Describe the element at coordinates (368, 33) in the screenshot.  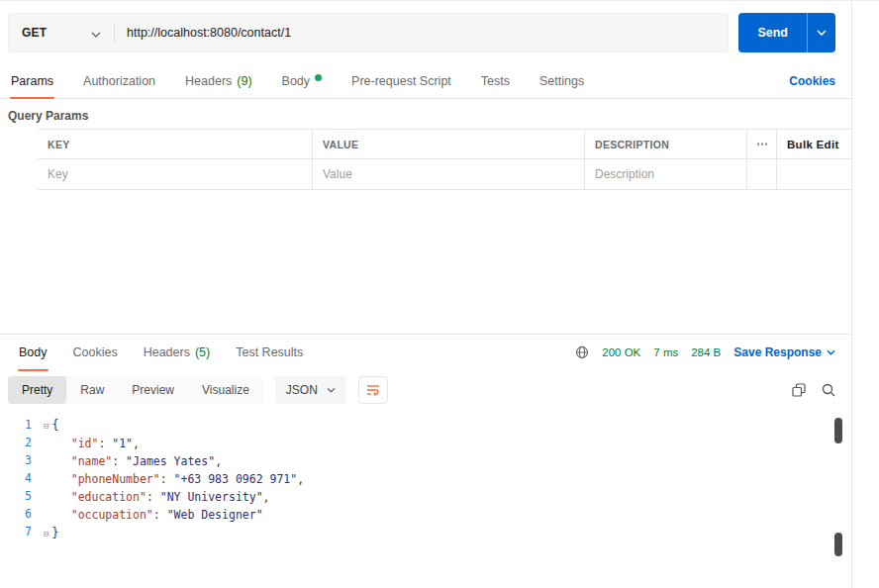
I see `url-box: GET` at that location.